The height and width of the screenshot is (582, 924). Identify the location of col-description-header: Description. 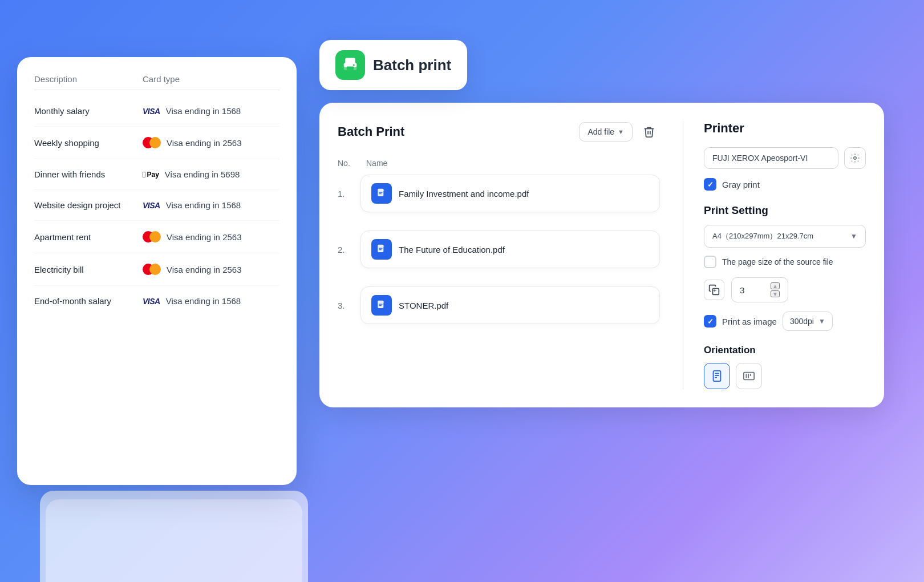
(88, 79).